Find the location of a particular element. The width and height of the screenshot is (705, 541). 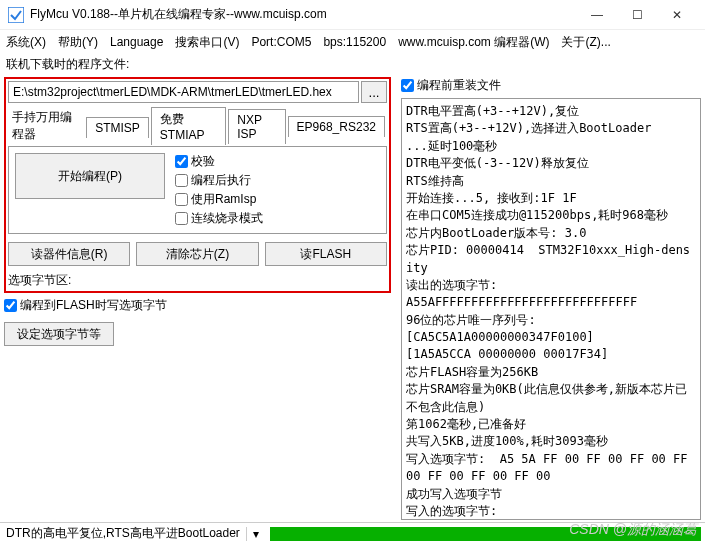

file-path-input is located at coordinates (184, 92).